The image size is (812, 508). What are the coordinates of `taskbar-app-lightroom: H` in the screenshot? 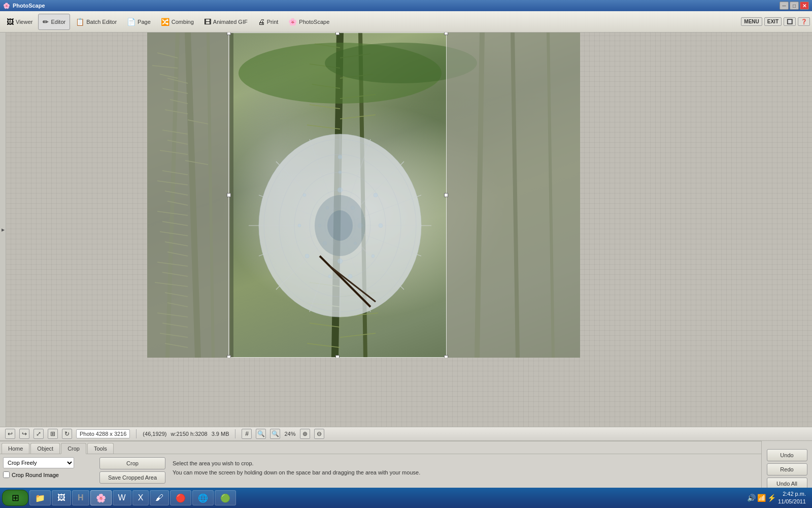 It's located at (81, 498).